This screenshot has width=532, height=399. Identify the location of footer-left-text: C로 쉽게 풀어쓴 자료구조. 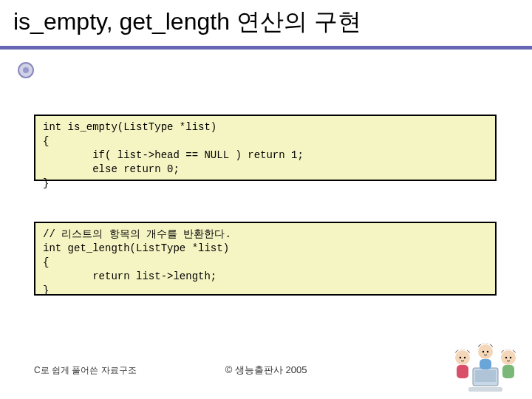
(86, 371).